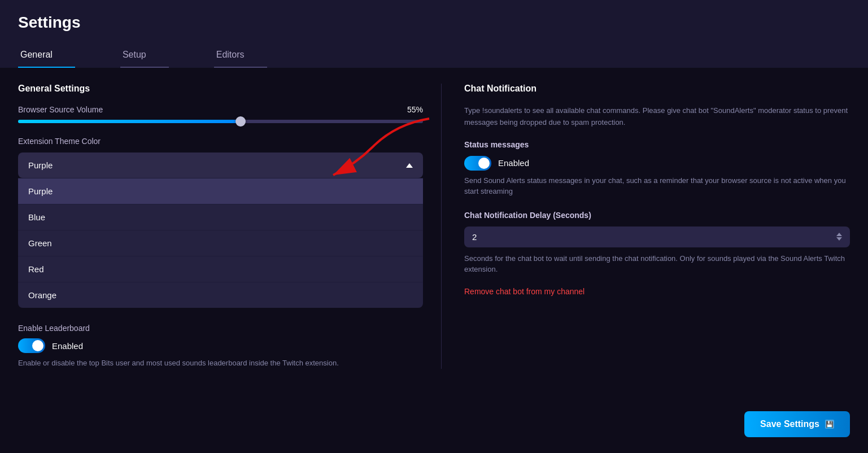 This screenshot has height=453, width=868. I want to click on delay-increment-button, so click(839, 234).